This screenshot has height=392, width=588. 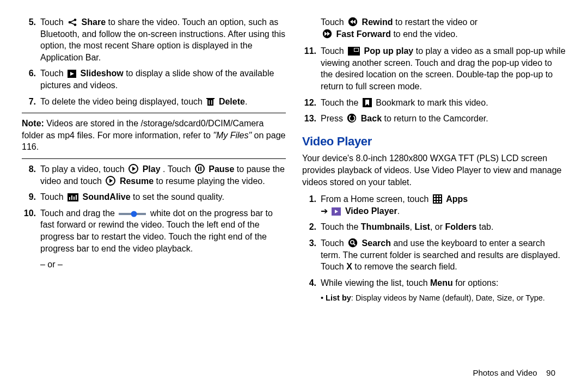 What do you see at coordinates (151, 169) in the screenshot?
I see `play-label: Play` at bounding box center [151, 169].